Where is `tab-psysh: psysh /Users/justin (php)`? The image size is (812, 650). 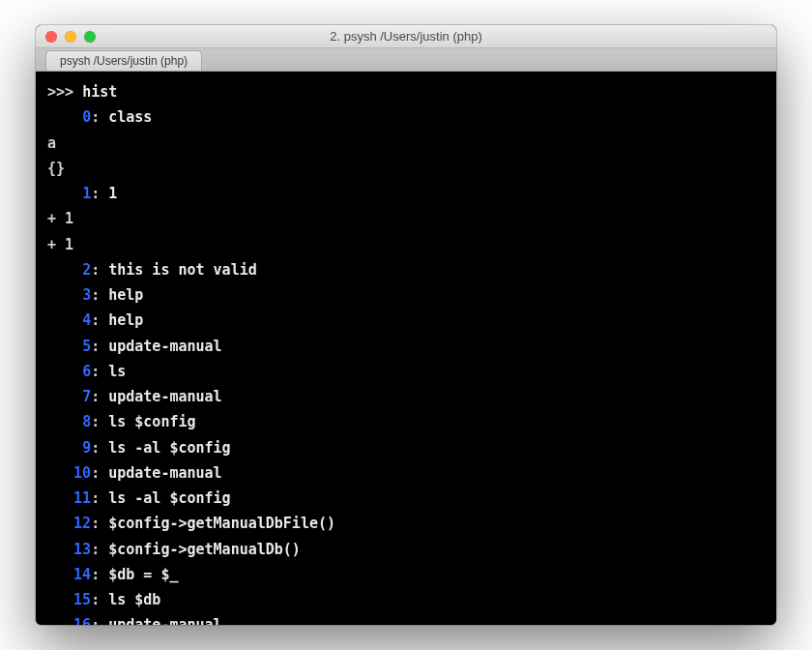
tab-psysh: psysh /Users/justin (php) is located at coordinates (124, 60).